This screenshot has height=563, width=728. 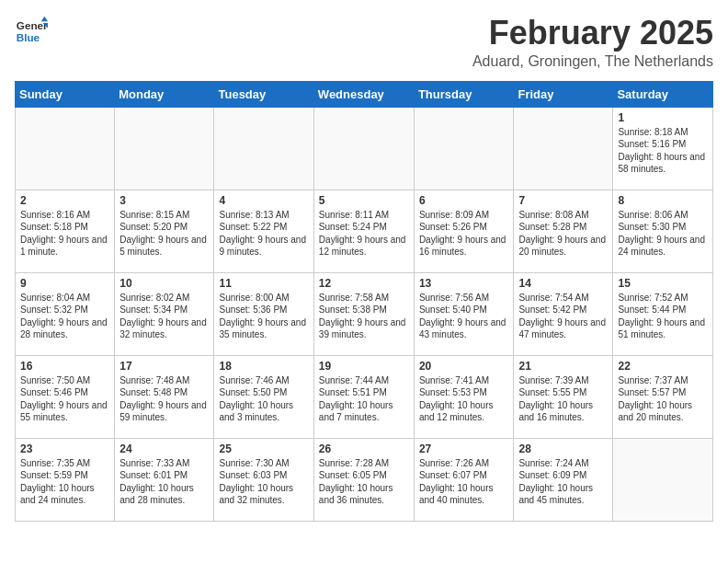 I want to click on day-info: Sunrise: 7:28 AM Sunset: 6:05 PM Dayligh…, so click(x=364, y=482).